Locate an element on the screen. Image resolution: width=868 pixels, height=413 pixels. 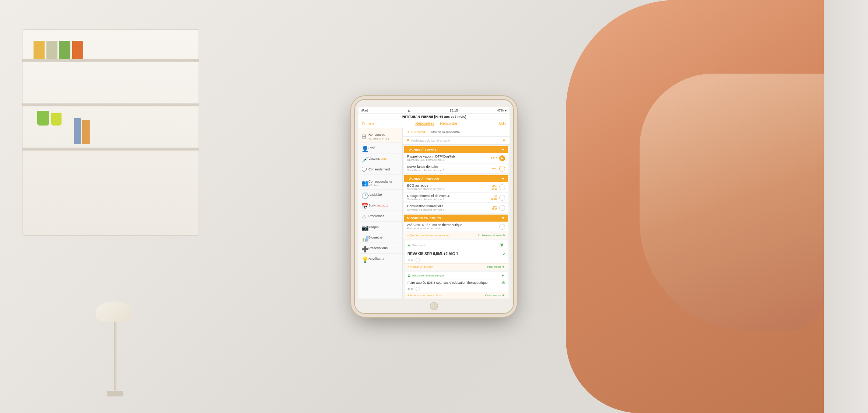
missions-section: MISSIONS EN COURS ▼ 25/02/2016 : Éducati… is located at coordinates (456, 227).